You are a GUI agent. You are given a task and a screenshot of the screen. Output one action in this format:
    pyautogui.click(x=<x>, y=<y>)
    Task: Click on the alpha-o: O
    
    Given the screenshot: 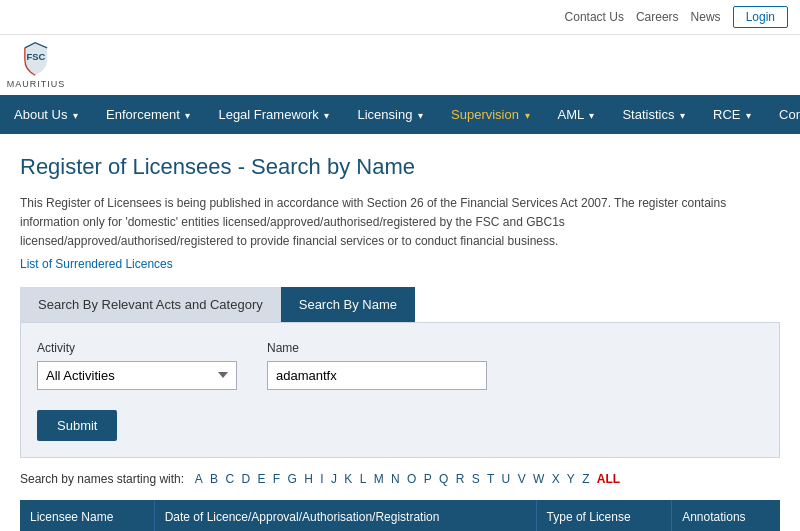 What is the action you would take?
    pyautogui.click(x=412, y=479)
    